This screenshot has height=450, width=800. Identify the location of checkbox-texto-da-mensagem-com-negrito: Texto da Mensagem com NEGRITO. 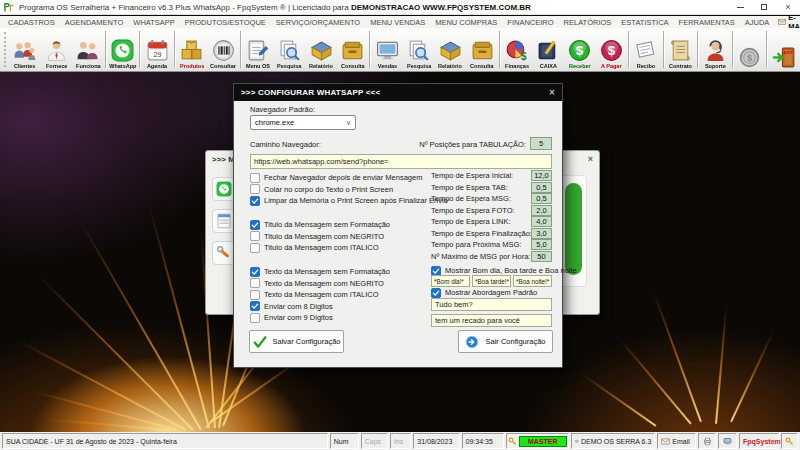
(320, 284).